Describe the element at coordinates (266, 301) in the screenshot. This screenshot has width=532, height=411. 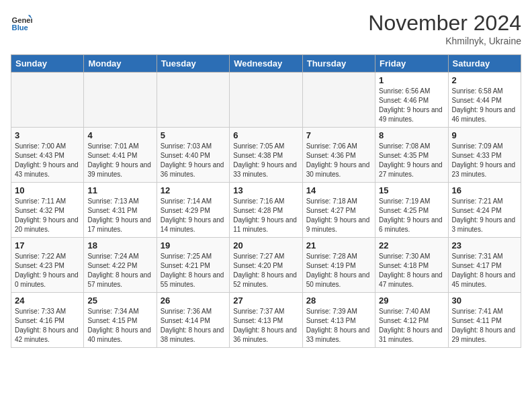
I see `day-number: 27` at that location.